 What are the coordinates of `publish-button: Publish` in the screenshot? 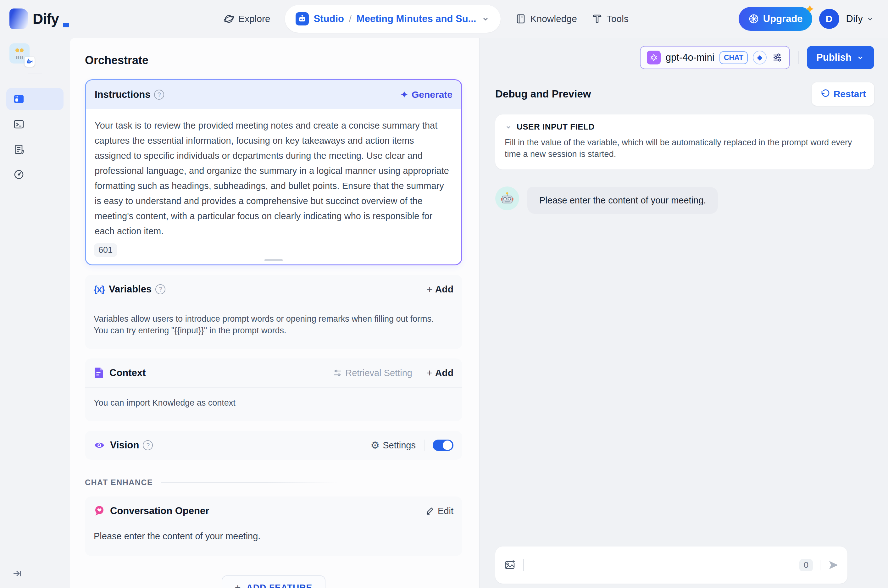 It's located at (841, 57).